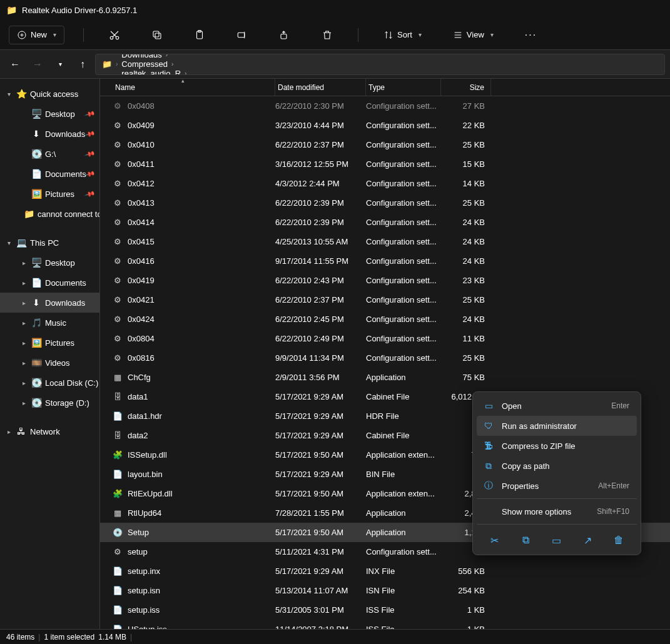 The height and width of the screenshot is (644, 670). Describe the element at coordinates (50, 114) in the screenshot. I see `sidebar-item: 🖥️Desktop📌` at that location.